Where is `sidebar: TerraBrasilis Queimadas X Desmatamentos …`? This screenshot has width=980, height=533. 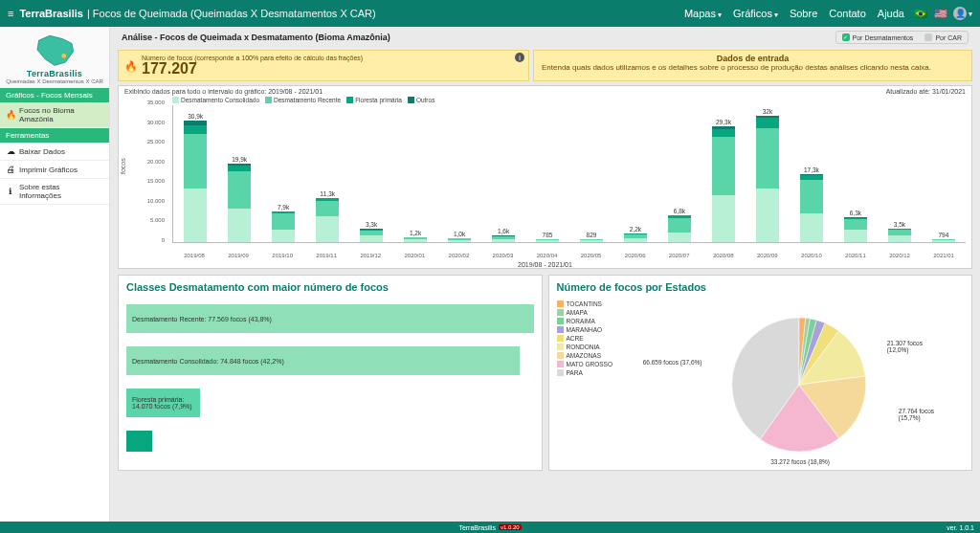 sidebar: TerraBrasilis Queimadas X Desmatamentos … is located at coordinates (56, 274).